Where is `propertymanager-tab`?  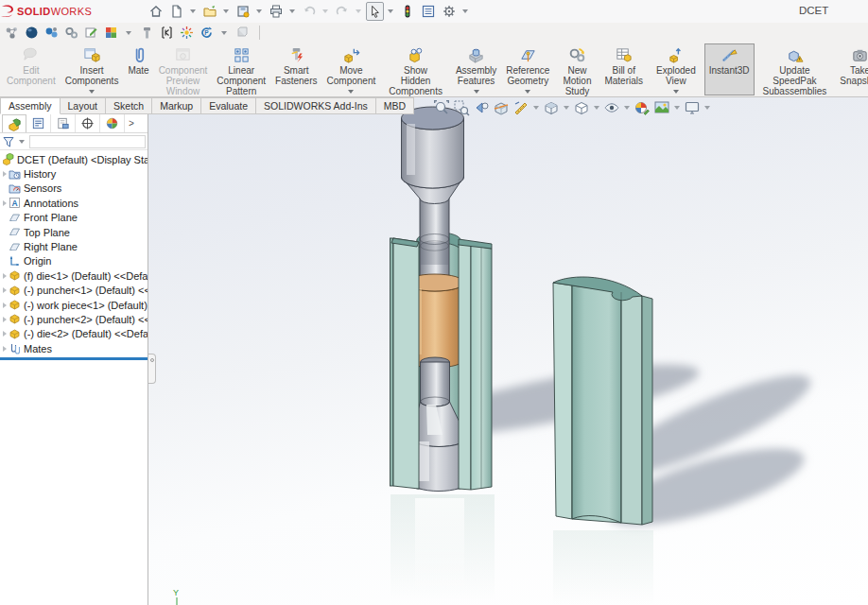 propertymanager-tab is located at coordinates (39, 123).